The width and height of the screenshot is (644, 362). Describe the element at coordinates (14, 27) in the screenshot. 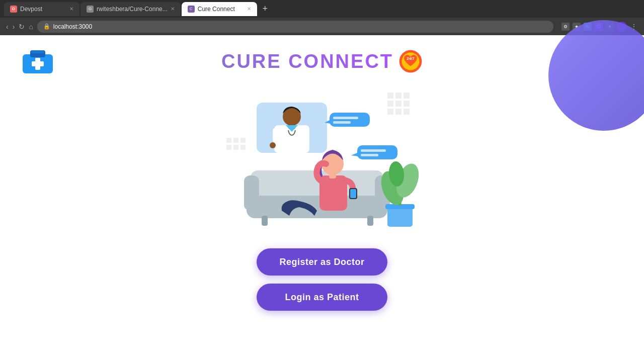

I see `forward-button: ›` at that location.